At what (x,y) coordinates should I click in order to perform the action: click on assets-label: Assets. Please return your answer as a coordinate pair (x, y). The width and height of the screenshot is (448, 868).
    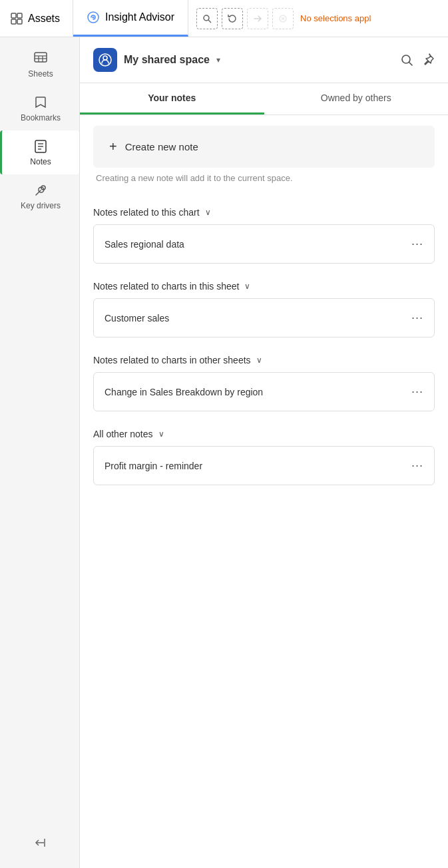
    Looking at the image, I should click on (44, 19).